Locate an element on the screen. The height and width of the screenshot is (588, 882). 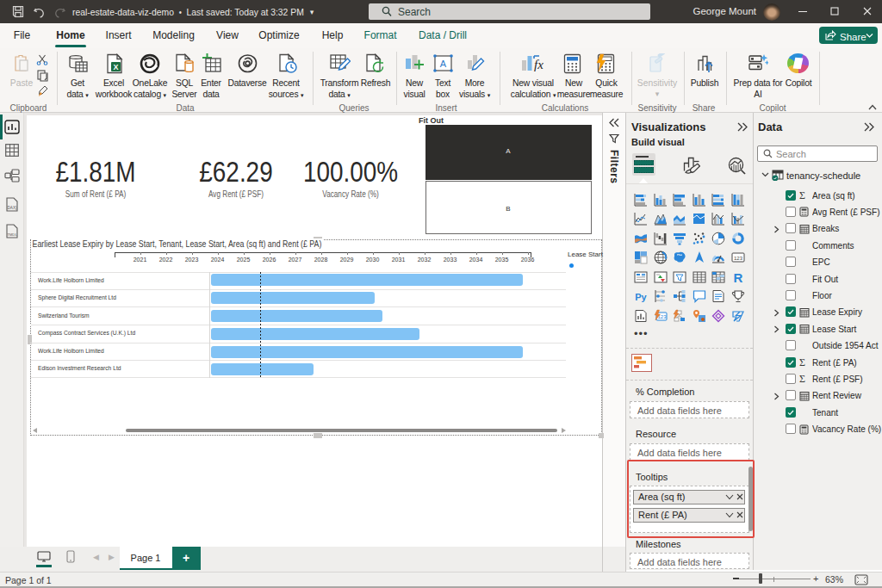
svg-text: fx is located at coordinates (539, 65).